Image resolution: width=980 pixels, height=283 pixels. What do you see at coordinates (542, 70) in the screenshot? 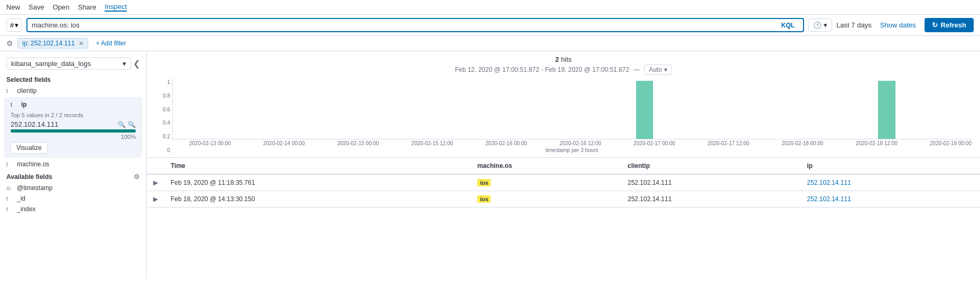
I see `date-range: Feb 12, 2020 @ 17:00:51.872 - Feb 19, 20…` at bounding box center [542, 70].